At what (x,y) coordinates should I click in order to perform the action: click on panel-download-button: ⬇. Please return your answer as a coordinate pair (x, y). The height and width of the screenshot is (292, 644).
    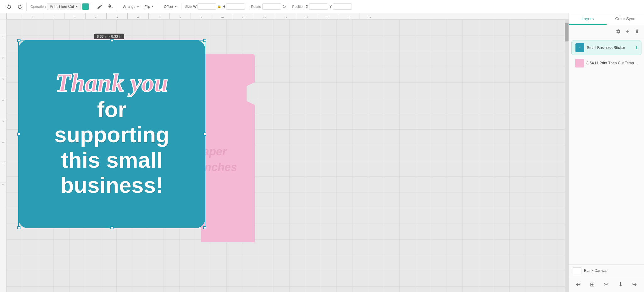
    Looking at the image, I should click on (621, 284).